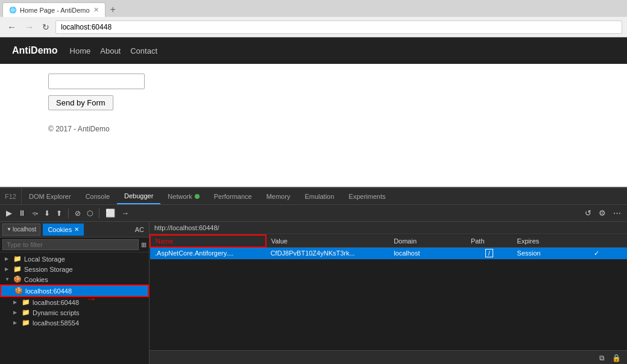 Image resolution: width=627 pixels, height=364 pixels. Describe the element at coordinates (8, 259) in the screenshot. I see `local-storage-arrow: ▶` at that location.